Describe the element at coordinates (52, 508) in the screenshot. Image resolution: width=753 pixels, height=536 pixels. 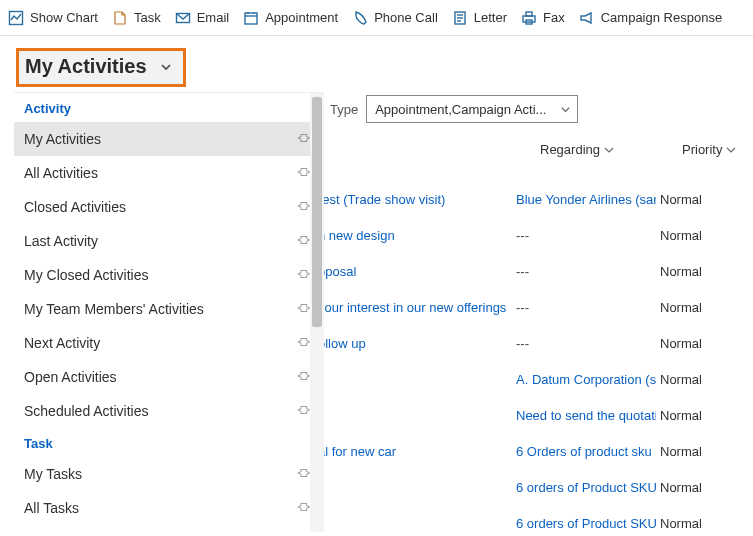
I see `view-option-label: All Tasks` at that location.